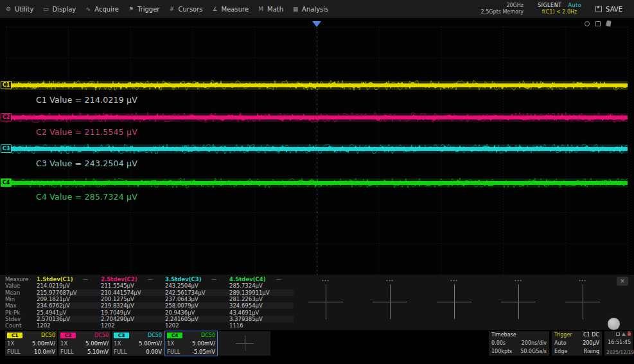  What do you see at coordinates (560, 343) in the screenshot?
I see `trigger-mode: Auto` at bounding box center [560, 343].